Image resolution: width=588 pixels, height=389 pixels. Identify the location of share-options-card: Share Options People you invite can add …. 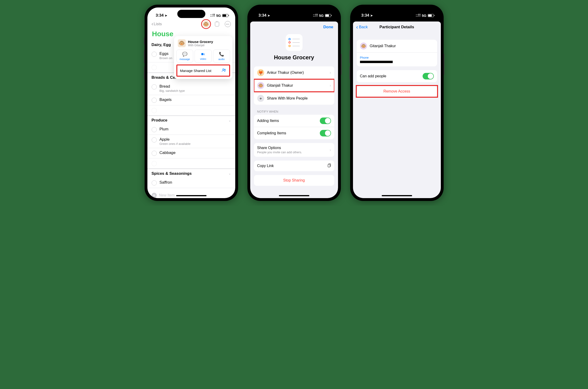
(294, 150).